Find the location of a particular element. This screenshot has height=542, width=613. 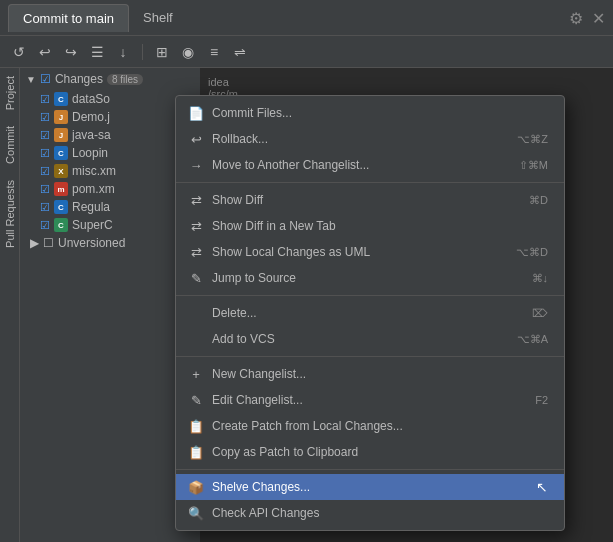

file-icon-demoj: J is located at coordinates (61, 117).